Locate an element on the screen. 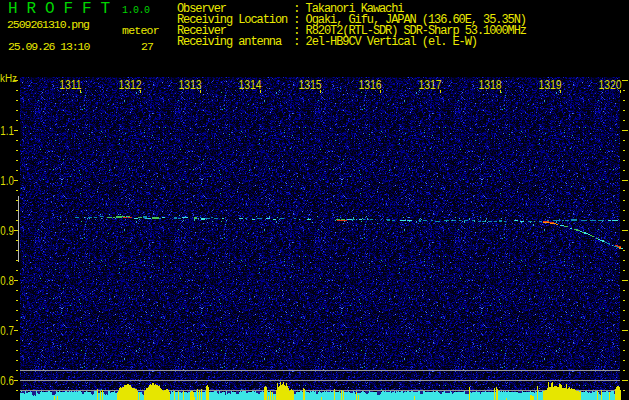  svg-text: 1313 is located at coordinates (190, 84).